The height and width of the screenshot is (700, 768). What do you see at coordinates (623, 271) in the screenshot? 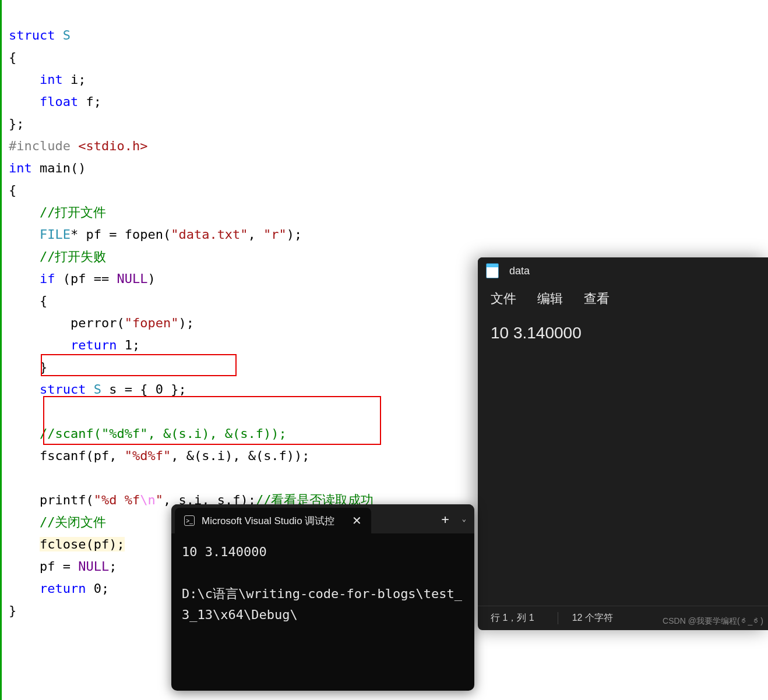
I see `notepad-titlebar: data` at bounding box center [623, 271].